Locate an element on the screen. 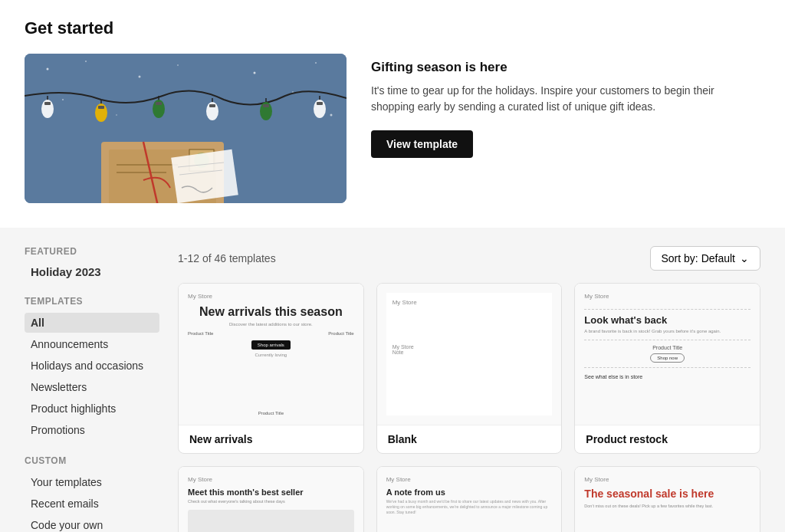  template-card-label: Product restock is located at coordinates (667, 439).